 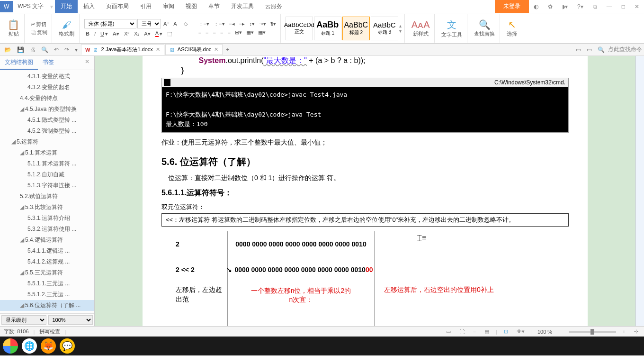 I want to click on outline-item: ◢5.4.逻辑运算符, so click(x=47, y=240).